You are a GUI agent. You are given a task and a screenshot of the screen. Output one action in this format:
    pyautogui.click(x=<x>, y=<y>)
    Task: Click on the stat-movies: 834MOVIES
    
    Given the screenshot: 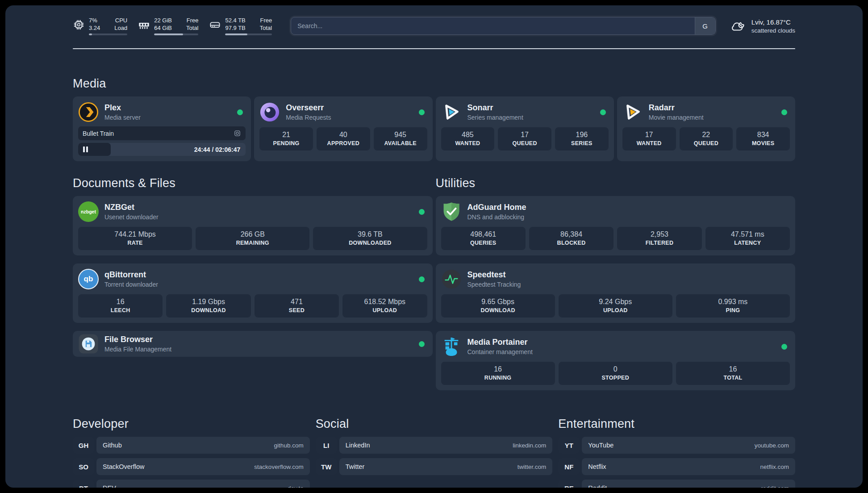 What is the action you would take?
    pyautogui.click(x=763, y=139)
    